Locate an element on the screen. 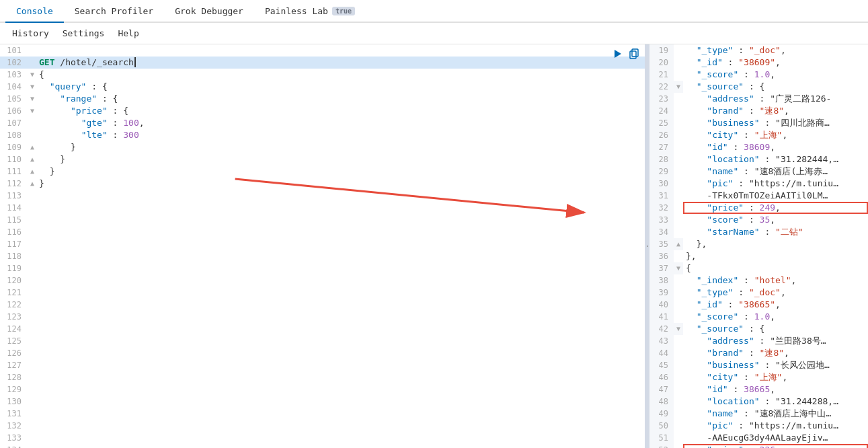  result-line-number: 24 is located at coordinates (662, 111).